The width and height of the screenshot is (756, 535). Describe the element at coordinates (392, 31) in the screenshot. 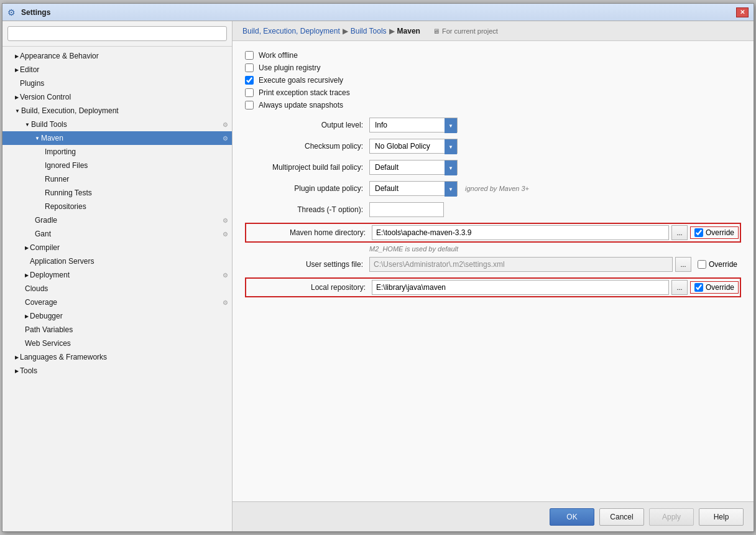

I see `breadcrumb-sep-2: ▶` at that location.